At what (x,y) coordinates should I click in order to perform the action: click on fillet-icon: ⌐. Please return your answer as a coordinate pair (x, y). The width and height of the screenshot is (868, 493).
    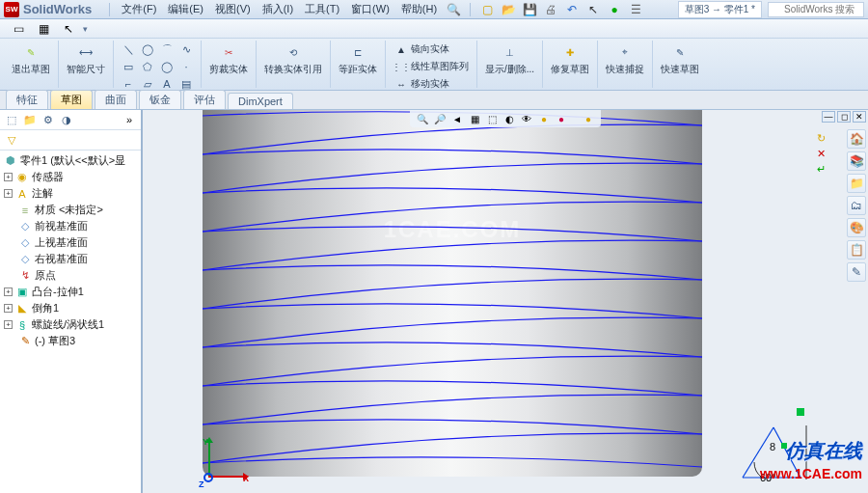
    Looking at the image, I should click on (128, 84).